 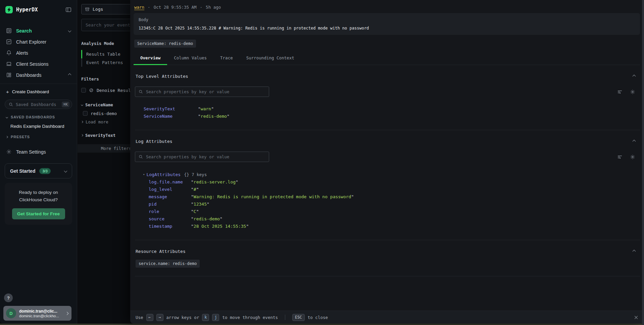 What do you see at coordinates (170, 204) in the screenshot?
I see `attribute-key: pid` at bounding box center [170, 204].